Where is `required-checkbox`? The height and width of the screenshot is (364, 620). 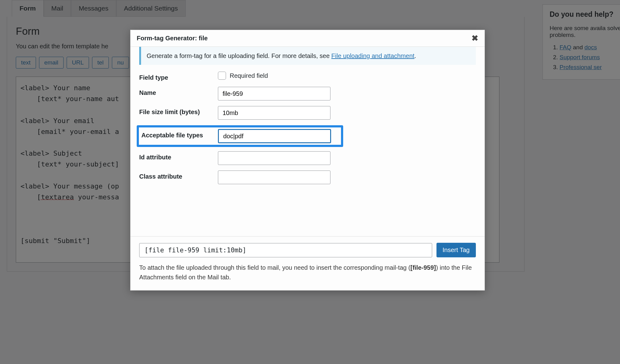
required-checkbox is located at coordinates (222, 76).